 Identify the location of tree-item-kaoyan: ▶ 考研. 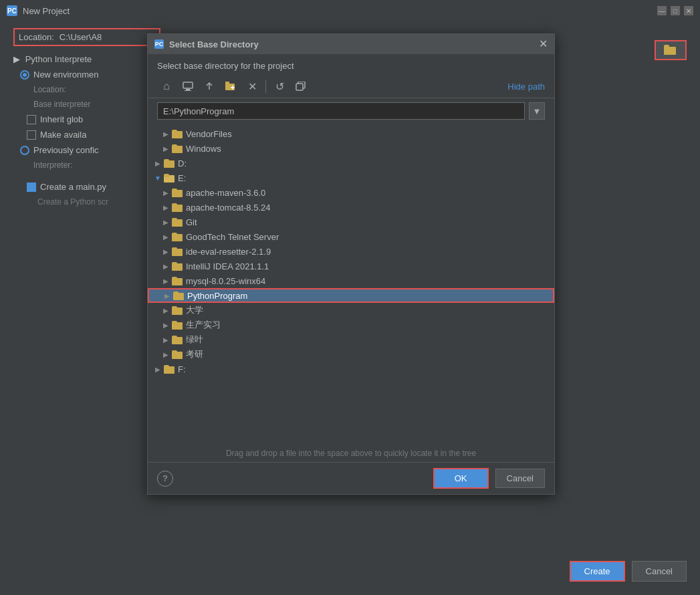
(351, 354).